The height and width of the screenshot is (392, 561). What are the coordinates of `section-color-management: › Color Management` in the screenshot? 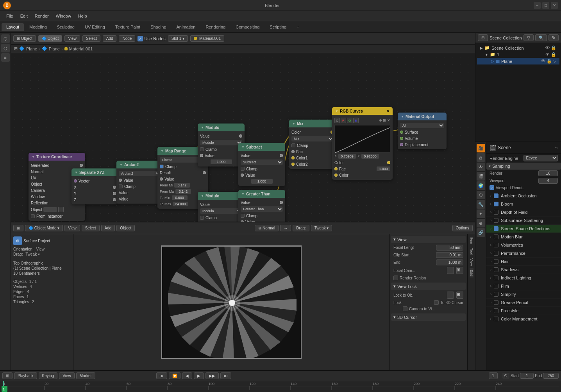 It's located at (523, 319).